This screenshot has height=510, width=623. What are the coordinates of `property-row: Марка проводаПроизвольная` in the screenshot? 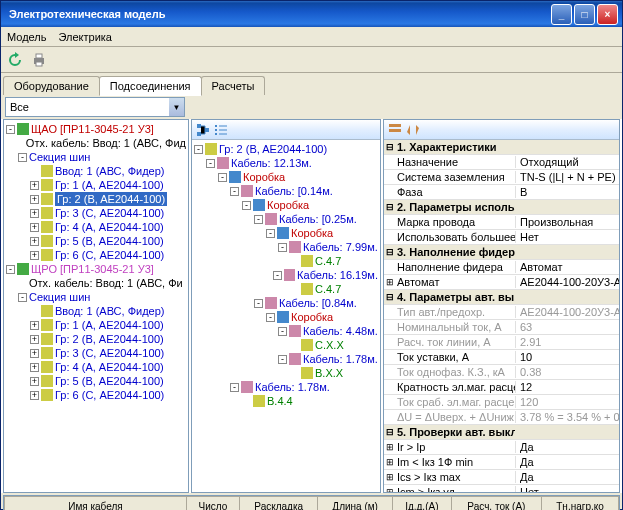 It's located at (502, 222).